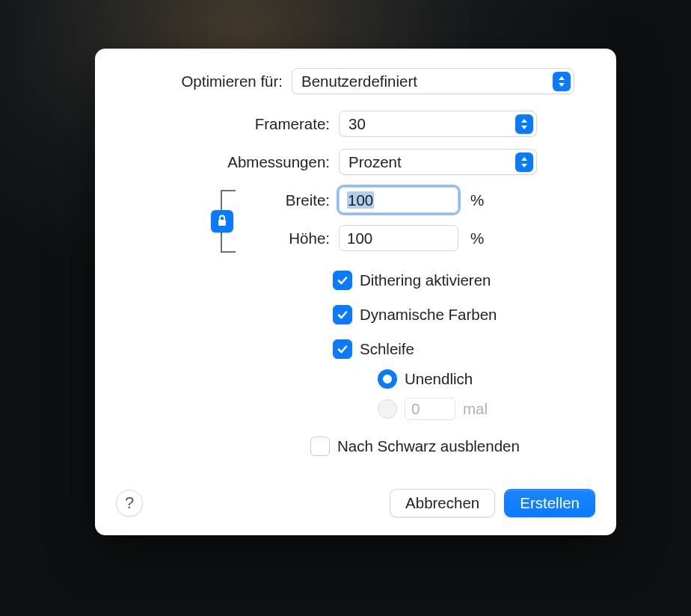 The width and height of the screenshot is (691, 616). I want to click on create-button: Erstellen, so click(550, 503).